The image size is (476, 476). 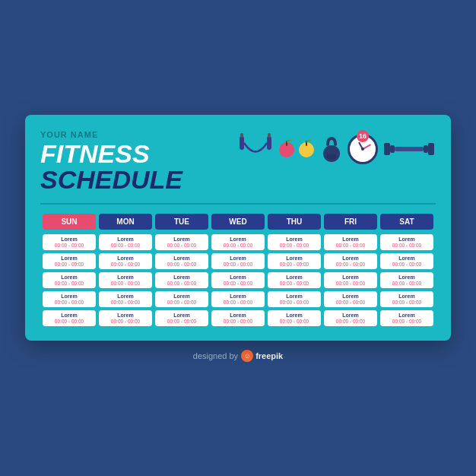 What do you see at coordinates (139, 179) in the screenshot?
I see `schedule-label: SCHEDULE` at bounding box center [139, 179].